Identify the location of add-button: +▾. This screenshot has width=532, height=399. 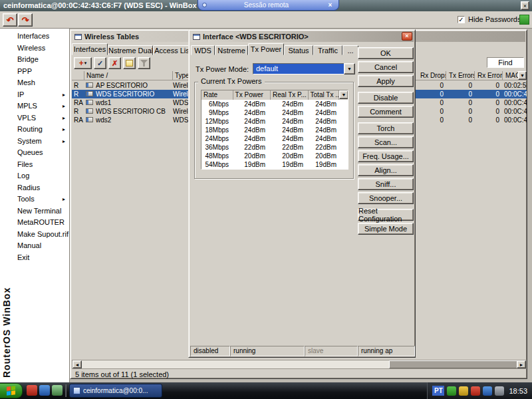
(82, 63).